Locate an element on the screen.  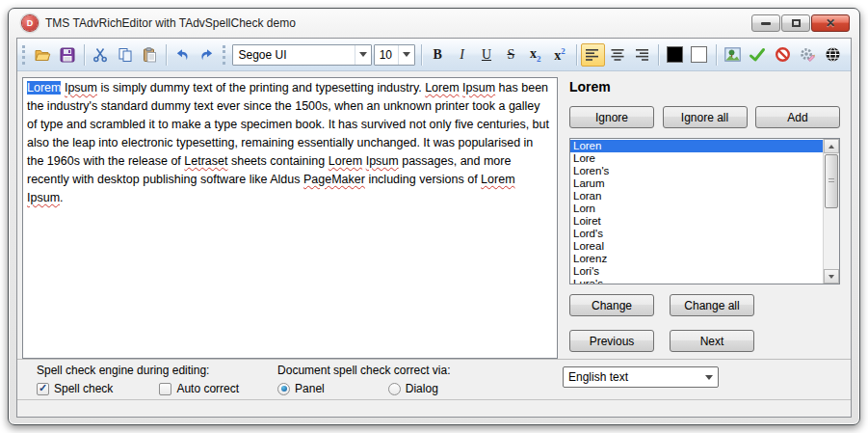
subscript-icon: x2 is located at coordinates (536, 55).